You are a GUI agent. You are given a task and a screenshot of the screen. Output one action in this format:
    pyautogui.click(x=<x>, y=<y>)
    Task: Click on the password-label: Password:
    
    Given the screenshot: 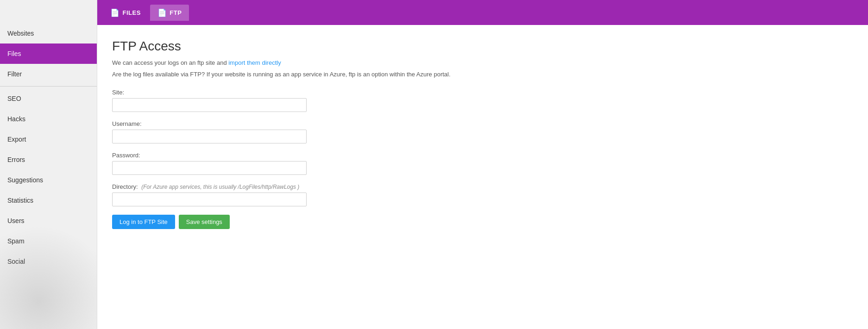 What is the action you would take?
    pyautogui.click(x=483, y=155)
    